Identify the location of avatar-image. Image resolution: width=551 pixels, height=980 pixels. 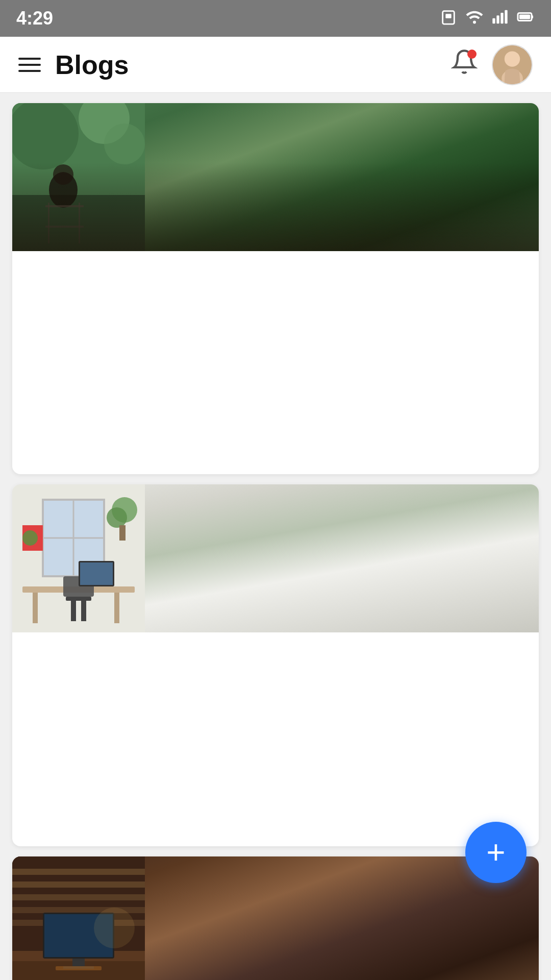
(512, 65).